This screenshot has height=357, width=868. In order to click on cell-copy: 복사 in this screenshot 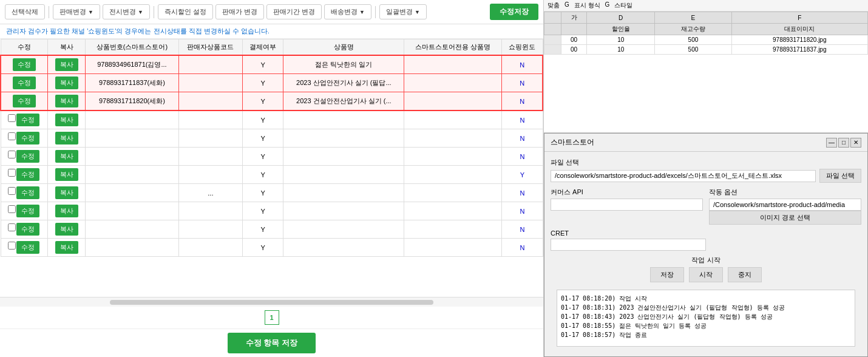, I will do `click(67, 102)`.